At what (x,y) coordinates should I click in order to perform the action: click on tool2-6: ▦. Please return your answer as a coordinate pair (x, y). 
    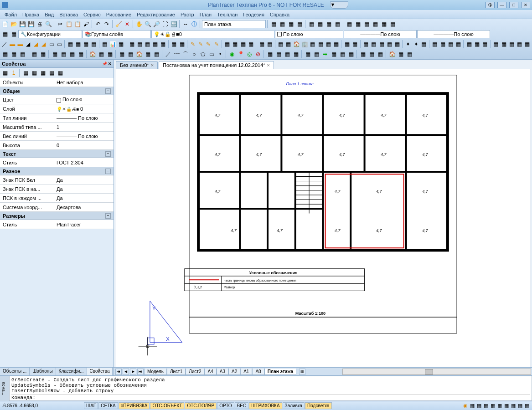
    Looking at the image, I should click on (55, 54).